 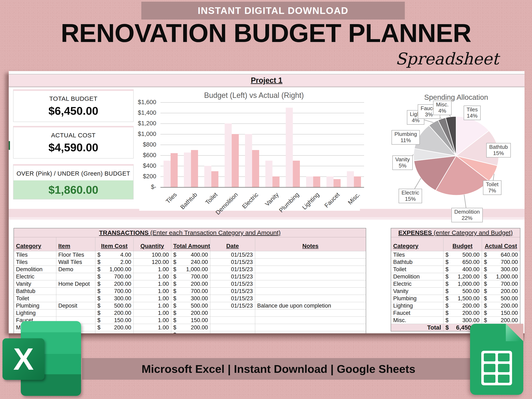 What do you see at coordinates (35, 244) in the screenshot?
I see `column-header: Category` at bounding box center [35, 244].